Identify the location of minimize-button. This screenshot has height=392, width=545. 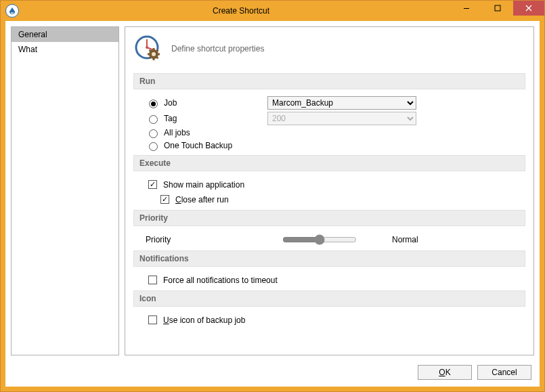
(466, 8).